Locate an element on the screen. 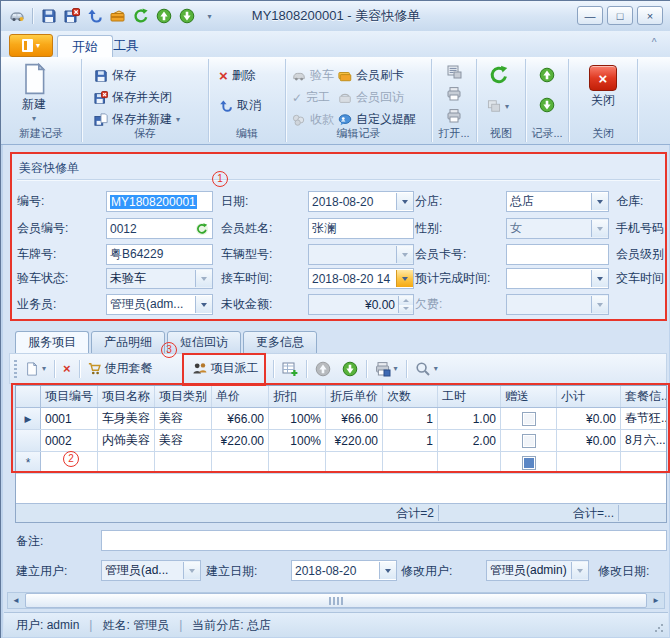 The width and height of the screenshot is (670, 638). col-item-name: 项目名称 is located at coordinates (126, 396).